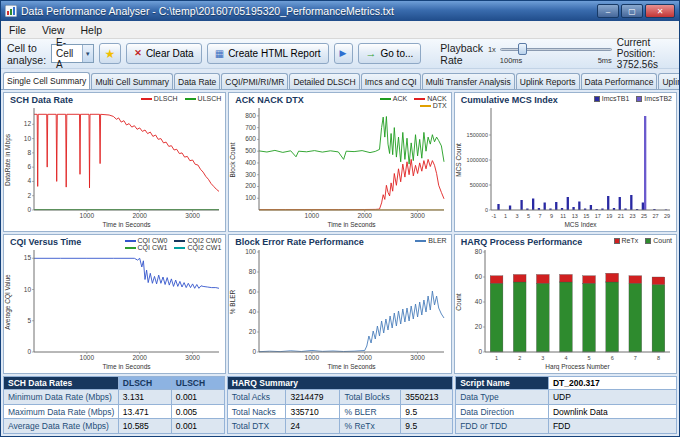  Describe the element at coordinates (114, 162) in the screenshot. I see `chart-panel-sch-data-rate: SCH Data Rate DLSCHULSCH 024681012100020…` at that location.